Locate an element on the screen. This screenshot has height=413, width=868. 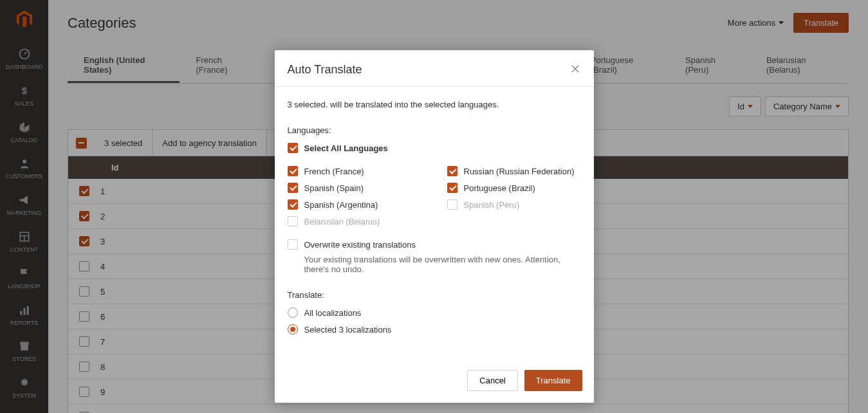
language-label: Belarusian (Belarus) is located at coordinates (342, 221).